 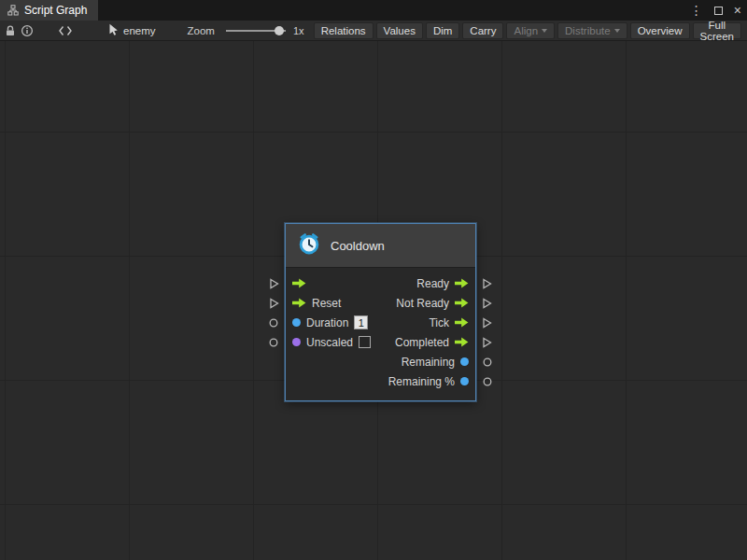 I want to click on port-label: Reset, so click(x=327, y=303).